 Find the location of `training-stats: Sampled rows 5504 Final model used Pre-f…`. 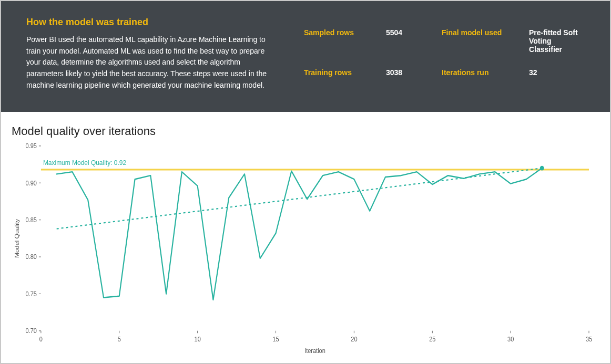

training-stats: Sampled rows 5504 Final model used Pre-f… is located at coordinates (444, 54).